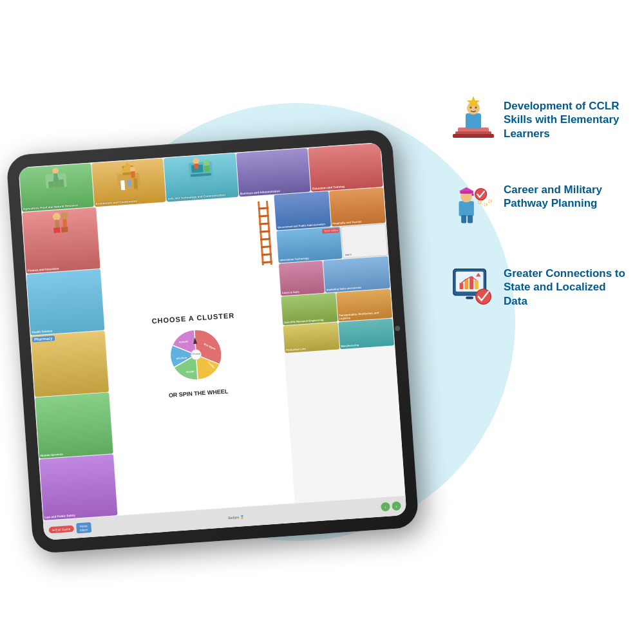  Describe the element at coordinates (541, 203) in the screenshot. I see `features-panel: Development of CCLR Skills with Elementa…` at that location.